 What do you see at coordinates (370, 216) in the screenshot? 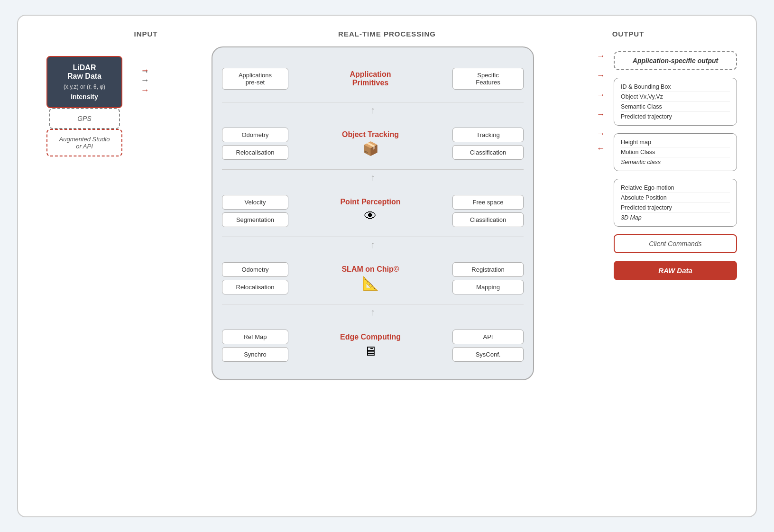
I see `point-icon: 👁` at bounding box center [370, 216].